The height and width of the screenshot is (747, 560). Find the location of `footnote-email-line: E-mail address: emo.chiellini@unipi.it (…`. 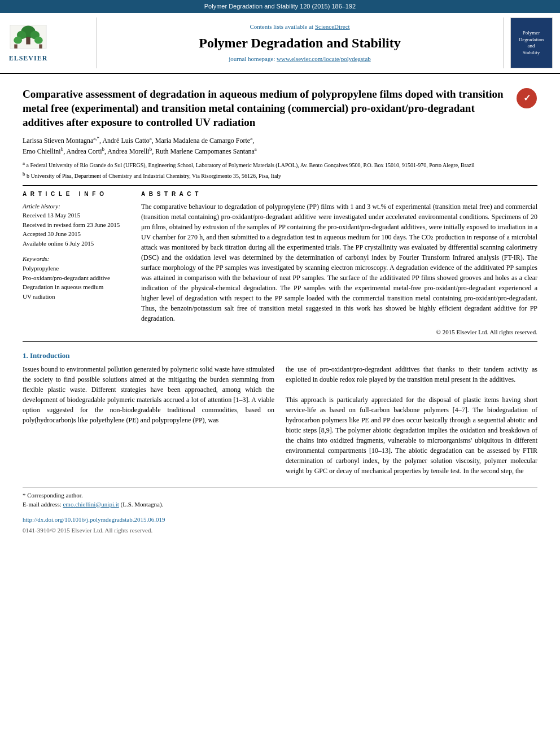

footnote-email-line: E-mail address: emo.chiellini@unipi.it (… is located at coordinates (280, 505).